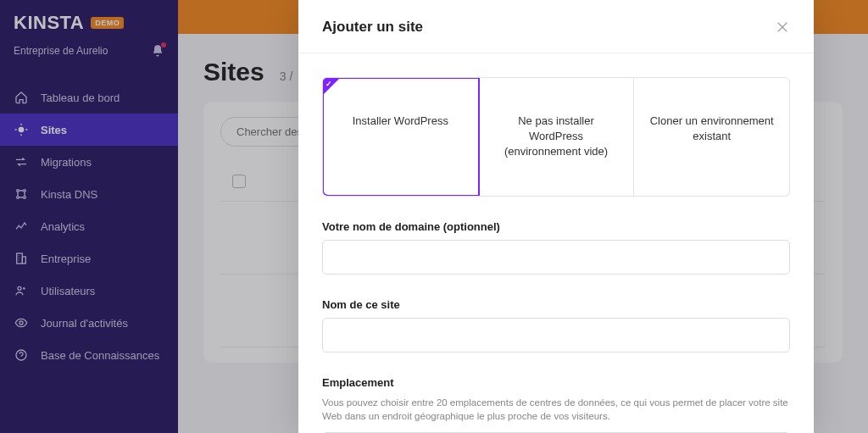 Image resolution: width=868 pixels, height=433 pixels. Describe the element at coordinates (556, 27) in the screenshot. I see `modal-header: Ajouter un site` at that location.